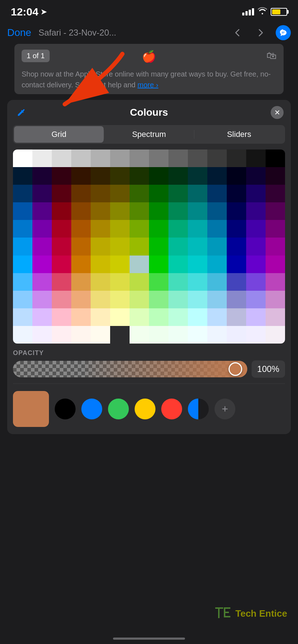 This screenshot has width=298, height=644. I want to click on annotation-button, so click(283, 33).